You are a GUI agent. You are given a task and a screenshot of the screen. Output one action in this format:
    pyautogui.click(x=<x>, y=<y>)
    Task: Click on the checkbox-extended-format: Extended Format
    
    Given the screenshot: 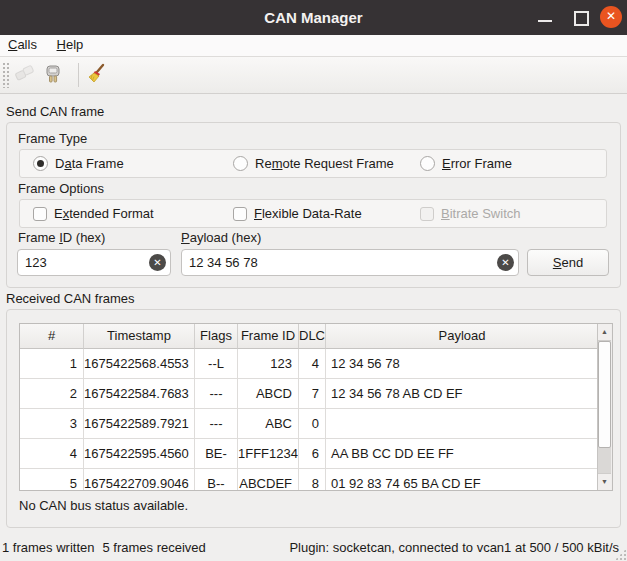 What is the action you would take?
    pyautogui.click(x=94, y=214)
    